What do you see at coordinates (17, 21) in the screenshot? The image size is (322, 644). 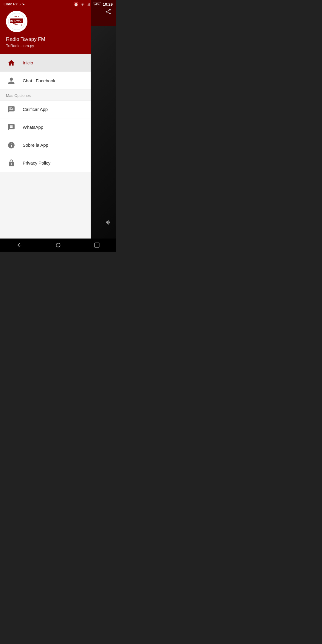 I see `svg-text: RADIO TAVAPY FM` at bounding box center [17, 21].